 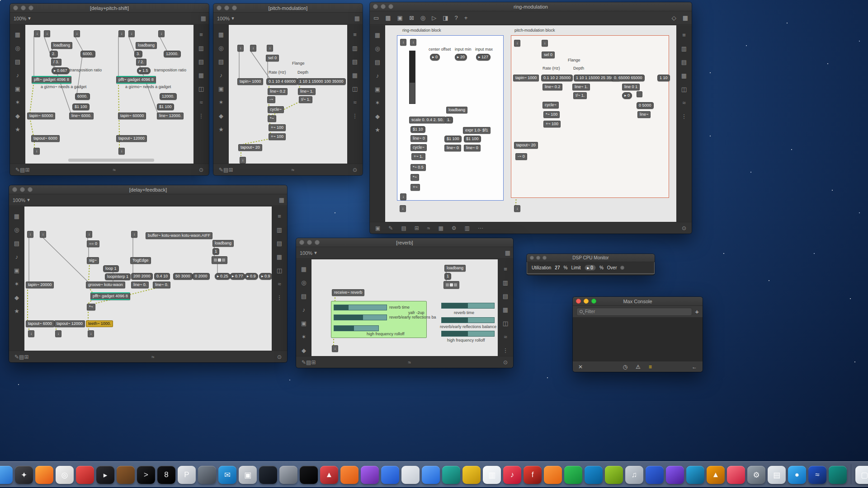 What do you see at coordinates (625, 367) in the screenshot?
I see `history-icon: ◷` at bounding box center [625, 367].